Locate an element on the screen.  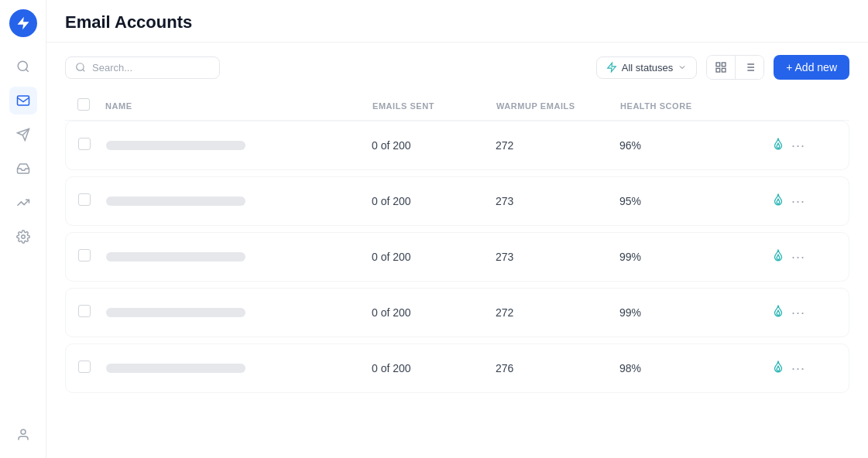
more-button-5: ··· is located at coordinates (798, 368).